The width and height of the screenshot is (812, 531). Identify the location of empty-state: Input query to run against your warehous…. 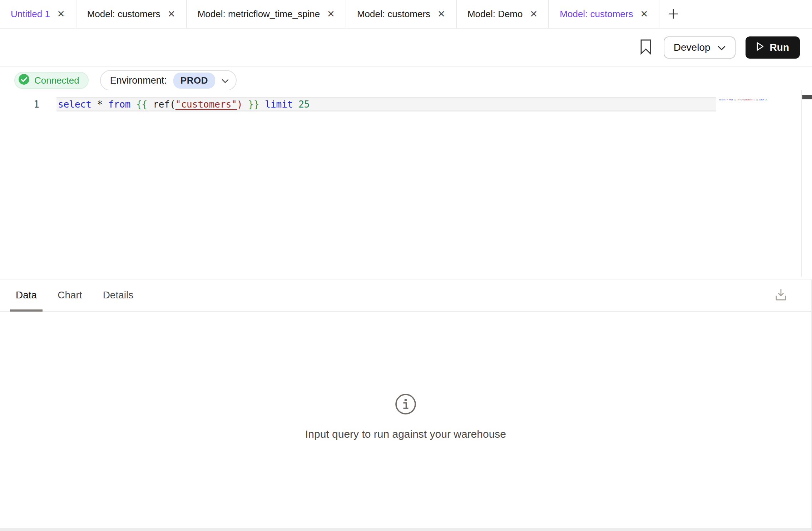
(406, 417).